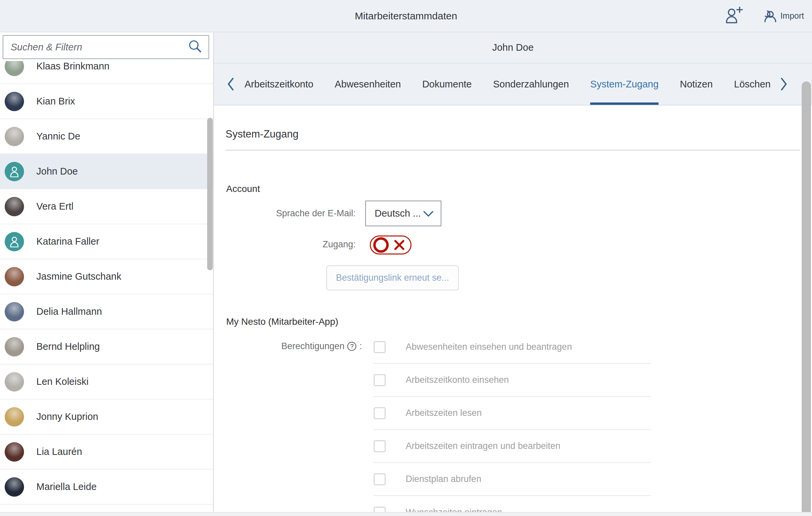  What do you see at coordinates (806, 299) in the screenshot?
I see `main-scrollbar` at bounding box center [806, 299].